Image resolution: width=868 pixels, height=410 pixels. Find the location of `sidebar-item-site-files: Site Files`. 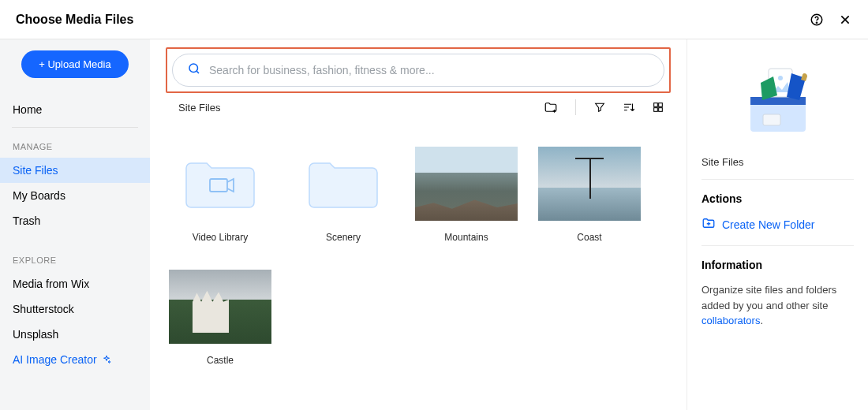

sidebar-item-site-files: Site Files is located at coordinates (75, 170).